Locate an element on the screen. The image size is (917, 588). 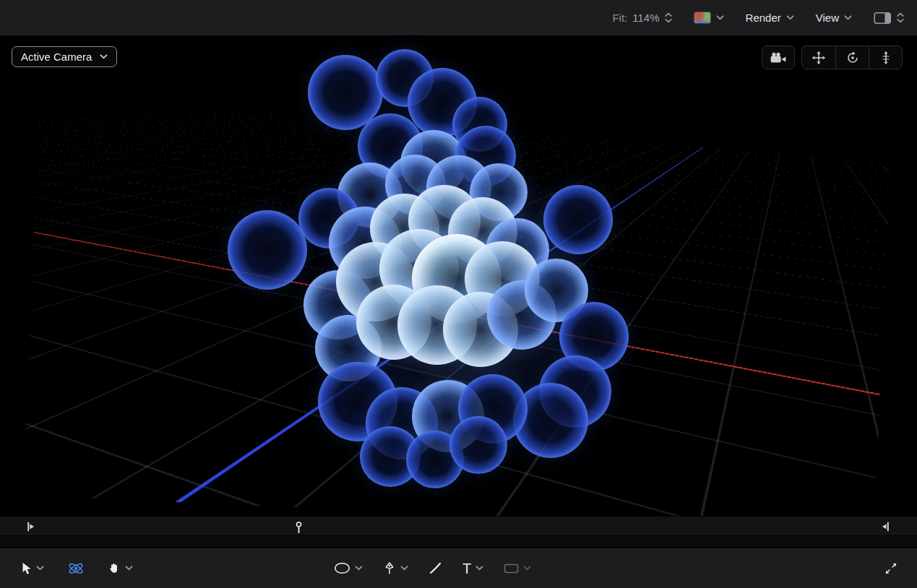
rectangle-tool-disabled is located at coordinates (517, 568).